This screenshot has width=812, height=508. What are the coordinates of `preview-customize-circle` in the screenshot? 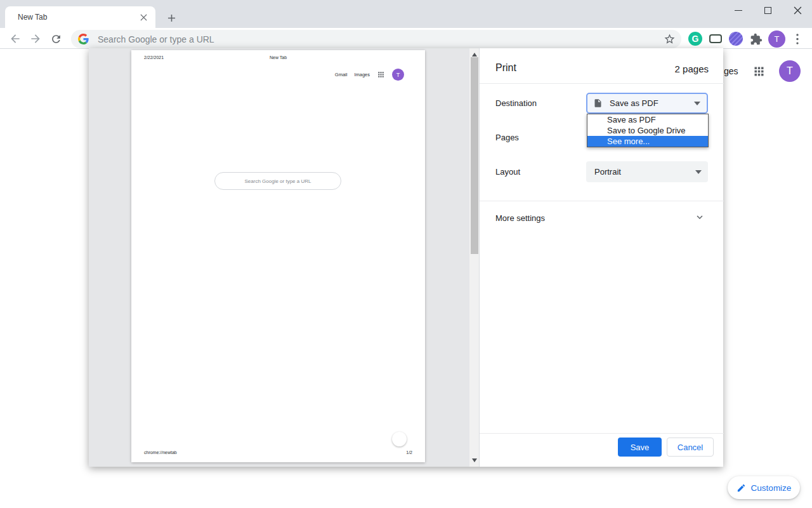 It's located at (400, 439).